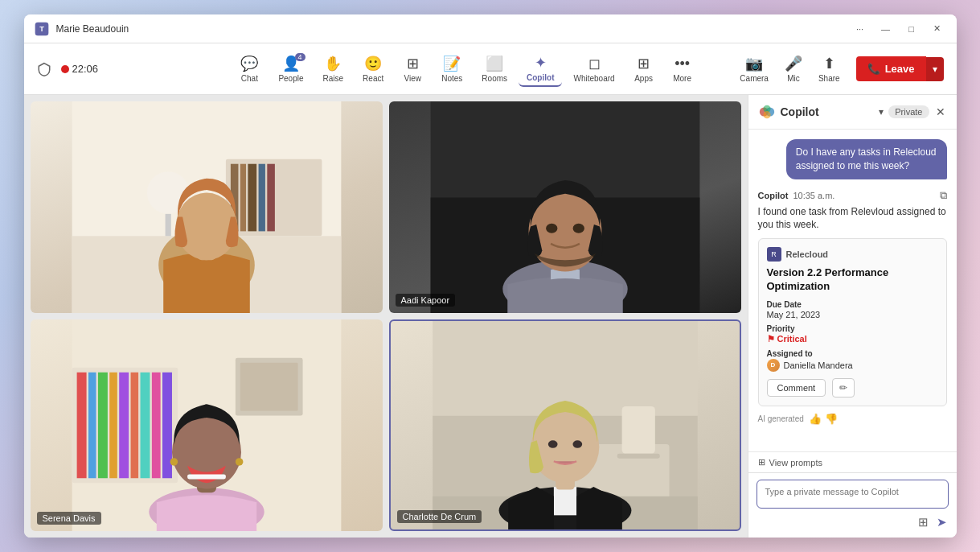  What do you see at coordinates (881, 112) in the screenshot?
I see `copilot-dropdown-button: ▾` at bounding box center [881, 112].